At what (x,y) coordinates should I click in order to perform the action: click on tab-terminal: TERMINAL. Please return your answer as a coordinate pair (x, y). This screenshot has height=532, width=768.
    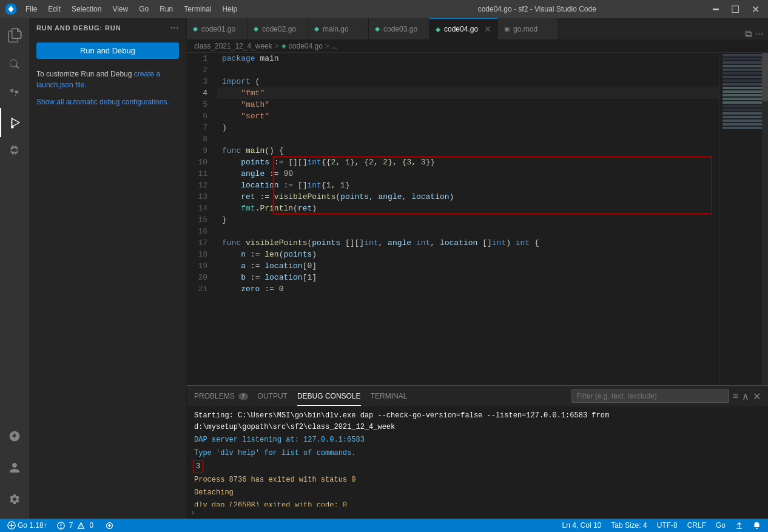
    Looking at the image, I should click on (389, 397).